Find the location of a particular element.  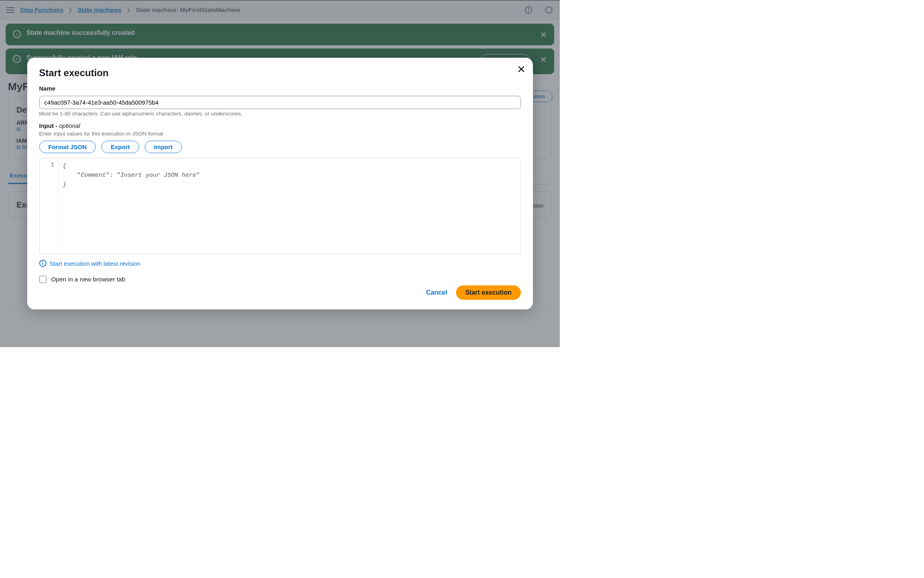

info-icon: i is located at coordinates (43, 263).